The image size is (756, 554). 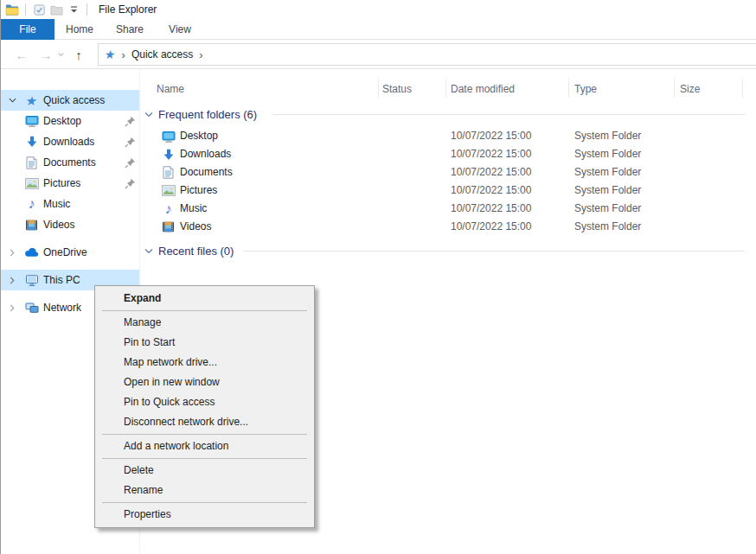 What do you see at coordinates (70, 252) in the screenshot?
I see `sidebar-item-onedrive: OneDrive` at bounding box center [70, 252].